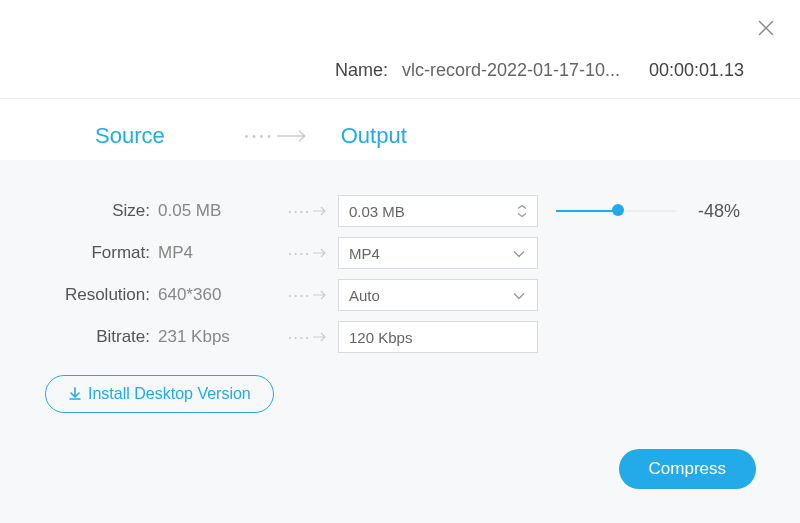 This screenshot has width=800, height=523. What do you see at coordinates (400, 70) in the screenshot?
I see `file-header: Name: vlc-record-2022-01-17-10... 00:00:…` at bounding box center [400, 70].